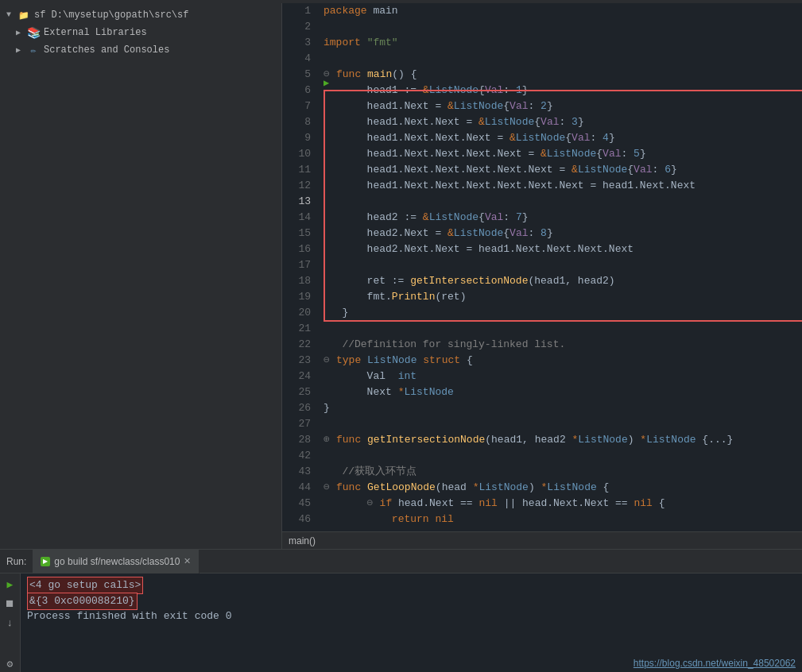 This screenshot has width=802, height=672. Describe the element at coordinates (401, 562) in the screenshot. I see `bottom-tabs: Run: ▶ go build sf/newclass/class010 ✕` at that location.